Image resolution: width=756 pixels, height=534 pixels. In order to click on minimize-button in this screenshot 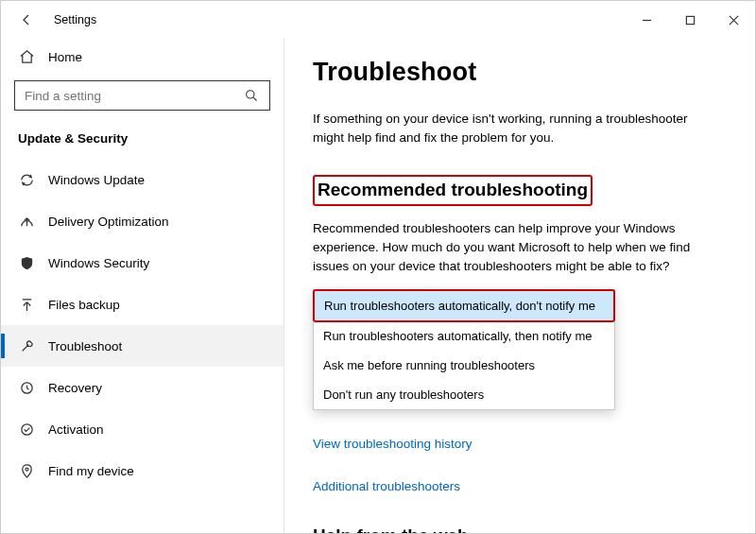, I will do `click(646, 20)`.